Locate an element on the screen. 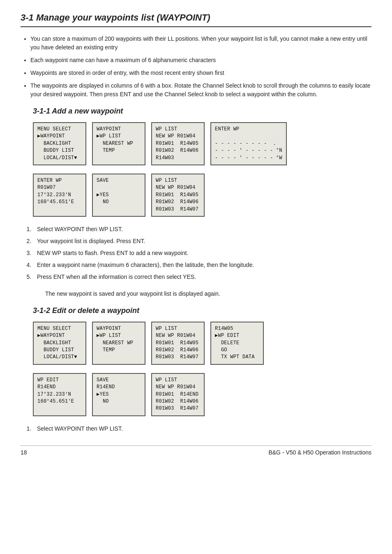 The image size is (392, 554). step-312-1: Select WAYPOINT then WP LIST. is located at coordinates (202, 429).